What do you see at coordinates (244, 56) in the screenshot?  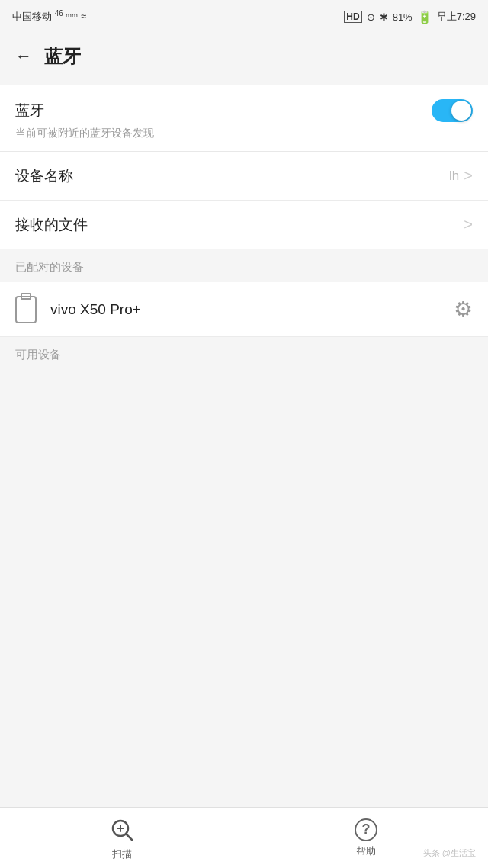 I see `page-header: ← 蓝牙` at bounding box center [244, 56].